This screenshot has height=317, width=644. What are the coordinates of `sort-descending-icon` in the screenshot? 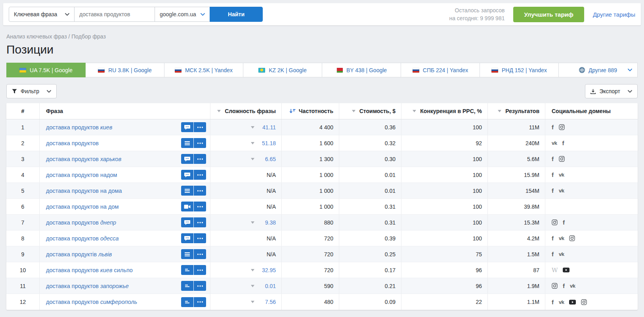 It's located at (292, 111).